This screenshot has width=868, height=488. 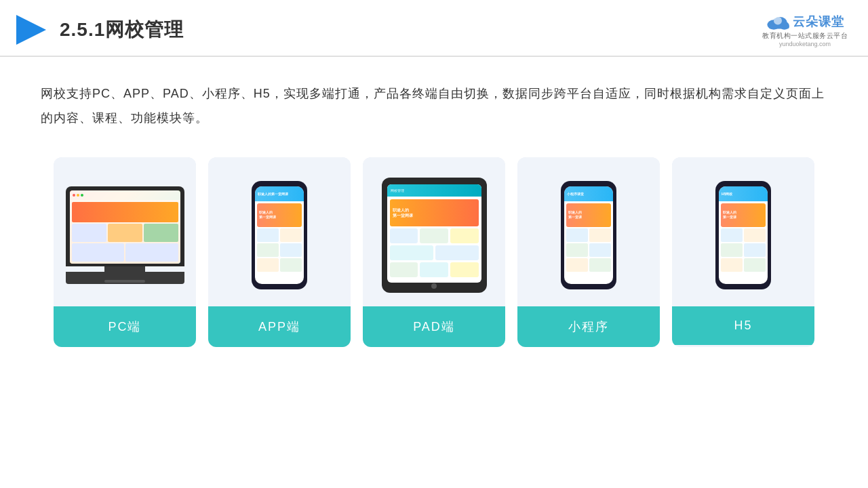 What do you see at coordinates (743, 232) in the screenshot?
I see `h5-image-area: H5网校 职途人的第一堂课` at bounding box center [743, 232].